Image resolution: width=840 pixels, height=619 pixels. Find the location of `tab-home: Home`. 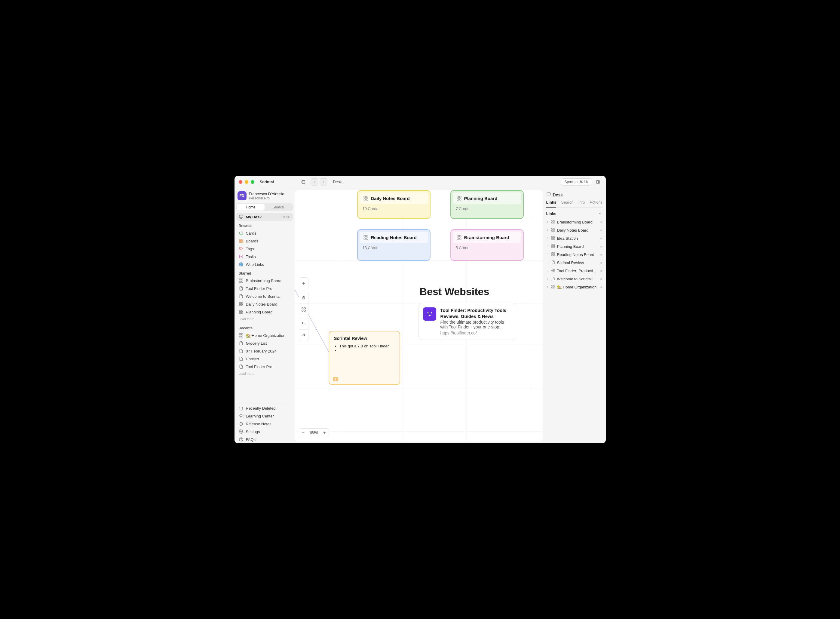

tab-home: Home is located at coordinates (251, 207).